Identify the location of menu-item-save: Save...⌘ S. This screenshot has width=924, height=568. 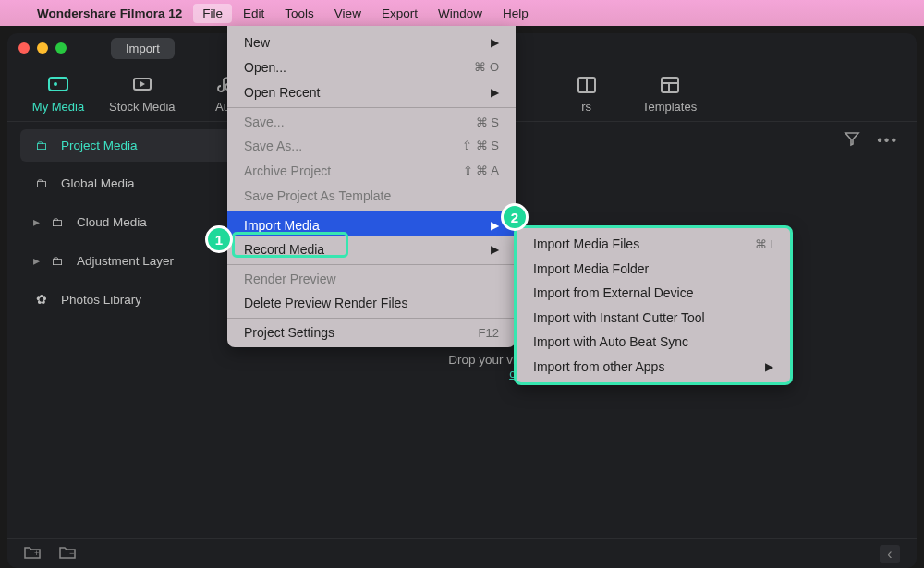
(371, 120).